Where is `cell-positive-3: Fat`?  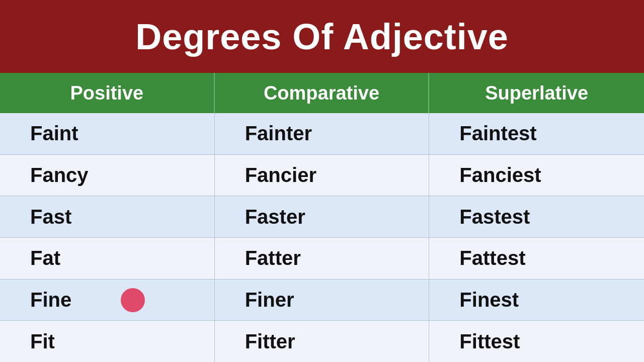 cell-positive-3: Fat is located at coordinates (108, 258).